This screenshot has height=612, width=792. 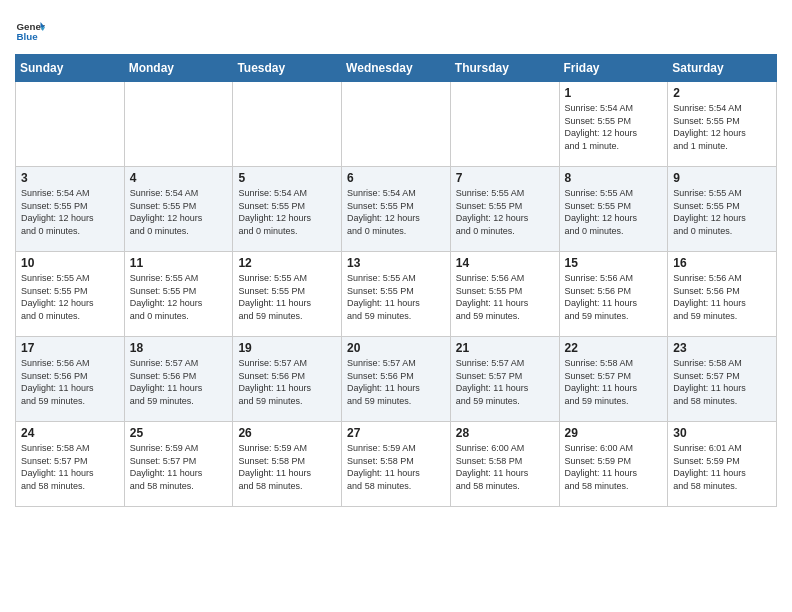 What do you see at coordinates (722, 467) in the screenshot?
I see `cell-info: Sunrise: 6:01 AM Sunset: 5:59 PM Dayligh…` at bounding box center [722, 467].